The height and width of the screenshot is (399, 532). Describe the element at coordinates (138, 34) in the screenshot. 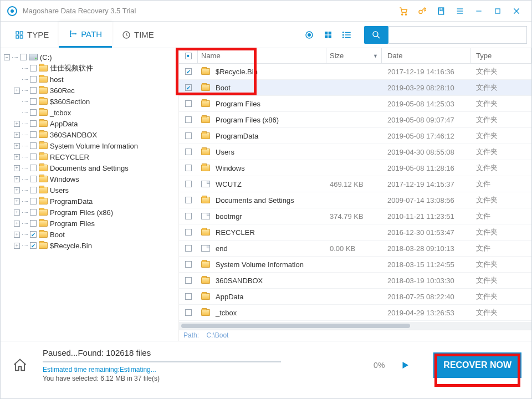

I see `tab-time: TIME` at that location.